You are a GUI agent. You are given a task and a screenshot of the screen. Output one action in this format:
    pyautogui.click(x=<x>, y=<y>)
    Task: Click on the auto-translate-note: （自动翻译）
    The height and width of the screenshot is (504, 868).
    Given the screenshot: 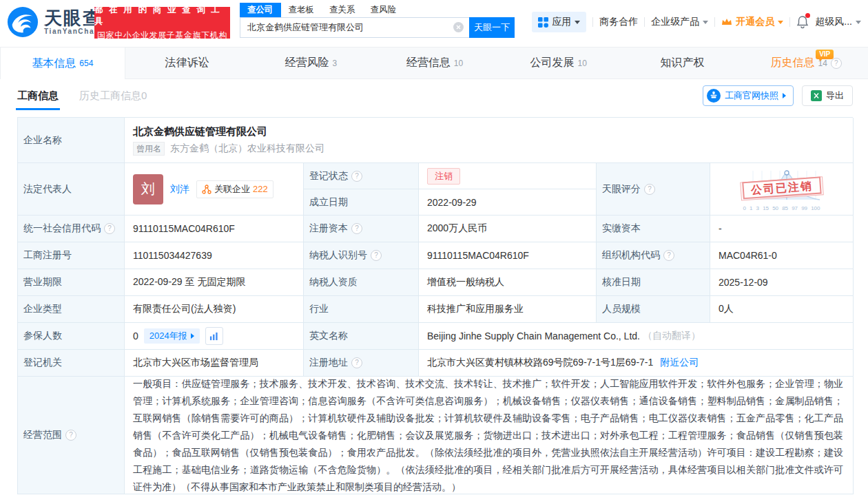 What is the action you would take?
    pyautogui.click(x=672, y=336)
    